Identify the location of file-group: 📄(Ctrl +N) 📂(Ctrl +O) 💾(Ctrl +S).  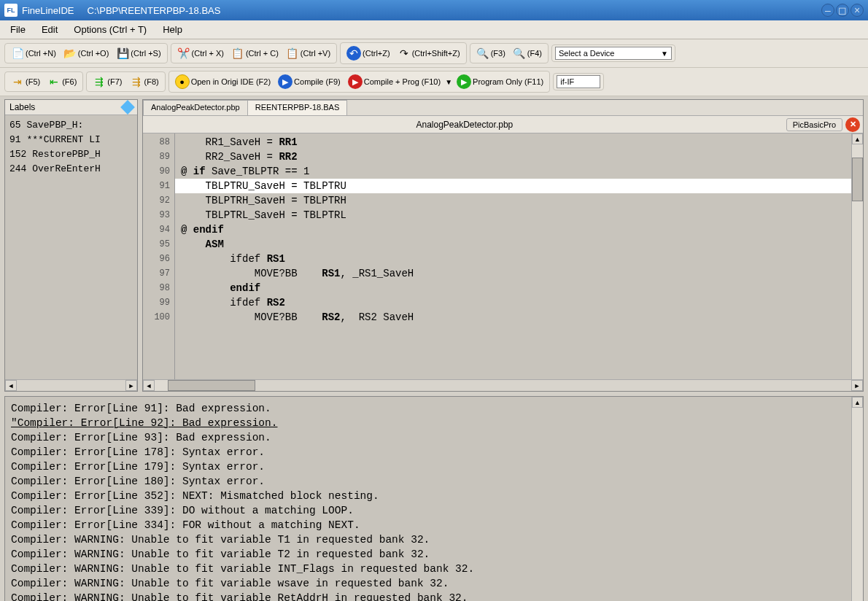
(86, 53).